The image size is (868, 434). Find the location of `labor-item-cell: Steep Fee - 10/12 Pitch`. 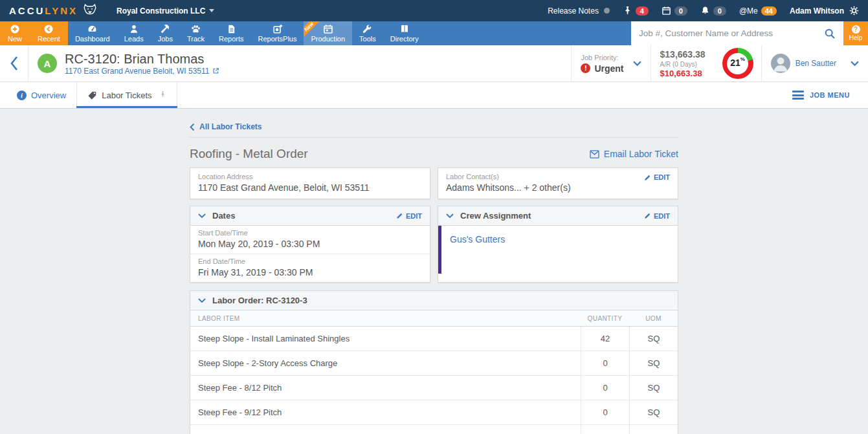

labor-item-cell: Steep Fee - 10/12 Pitch is located at coordinates (386, 429).